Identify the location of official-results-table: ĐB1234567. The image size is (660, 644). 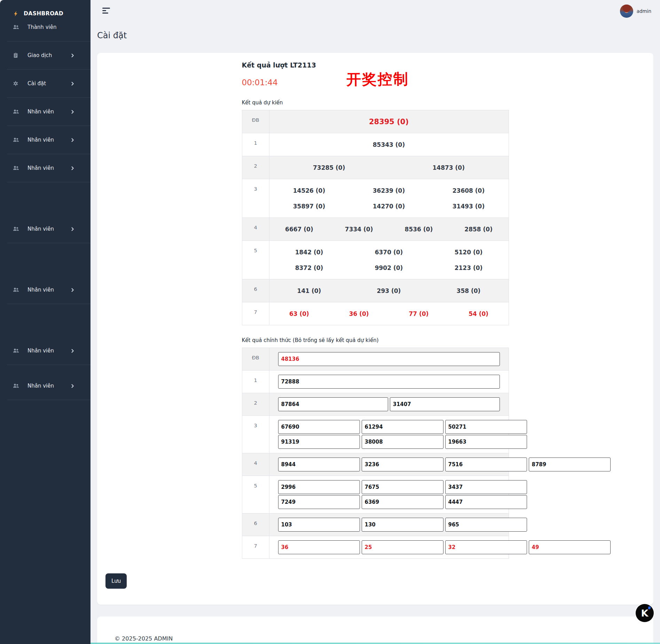
(375, 453).